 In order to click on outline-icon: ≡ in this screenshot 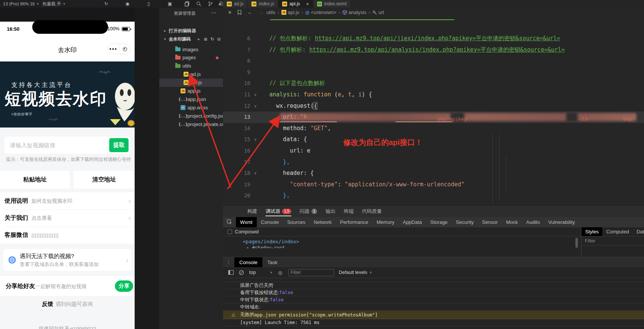, I will do `click(230, 12)`.